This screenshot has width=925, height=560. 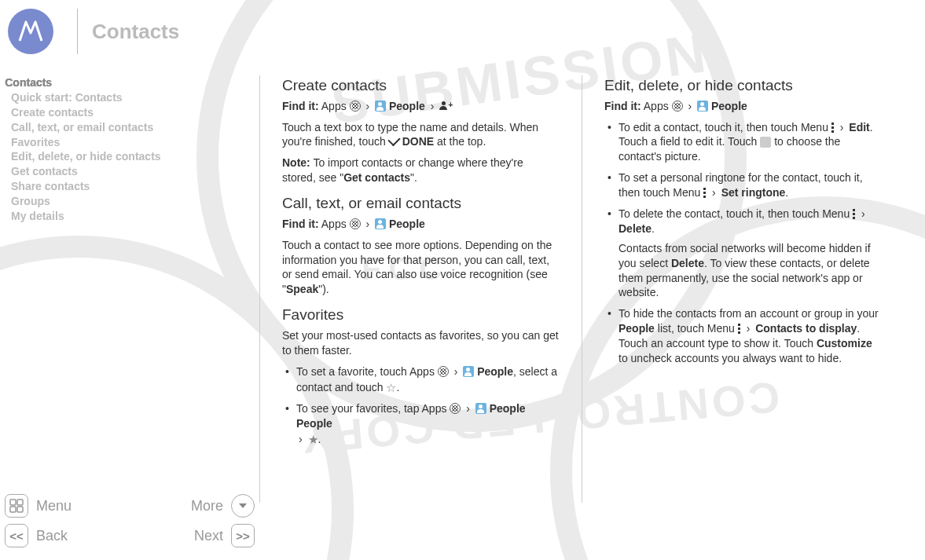 What do you see at coordinates (77, 31) in the screenshot?
I see `header-divider` at bounding box center [77, 31].